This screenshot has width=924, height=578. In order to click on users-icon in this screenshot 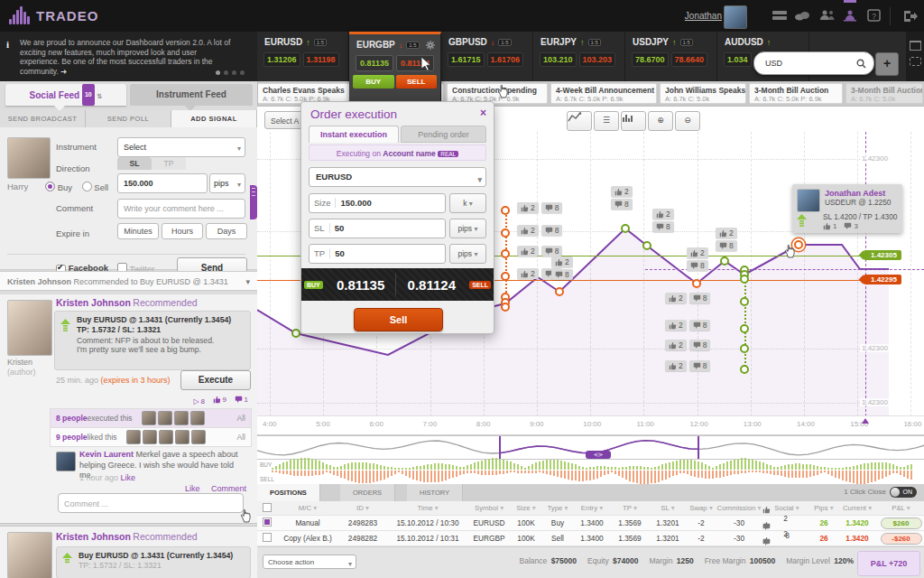, I will do `click(827, 16)`.